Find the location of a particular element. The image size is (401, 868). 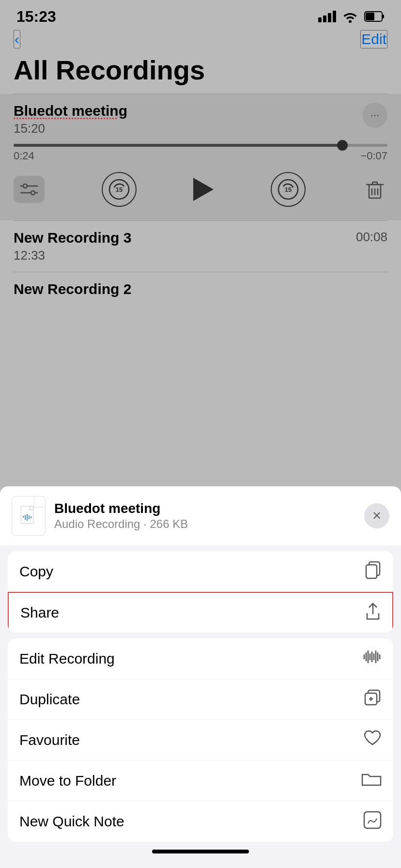

menu-item-duplicate: Duplicate is located at coordinates (200, 699).